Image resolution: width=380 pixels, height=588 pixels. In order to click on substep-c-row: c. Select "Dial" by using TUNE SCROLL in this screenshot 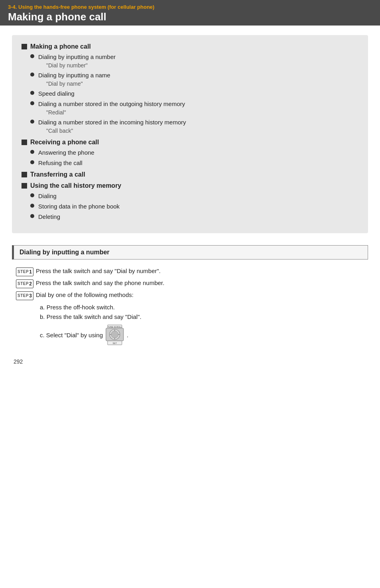, I will do `click(190, 335)`.